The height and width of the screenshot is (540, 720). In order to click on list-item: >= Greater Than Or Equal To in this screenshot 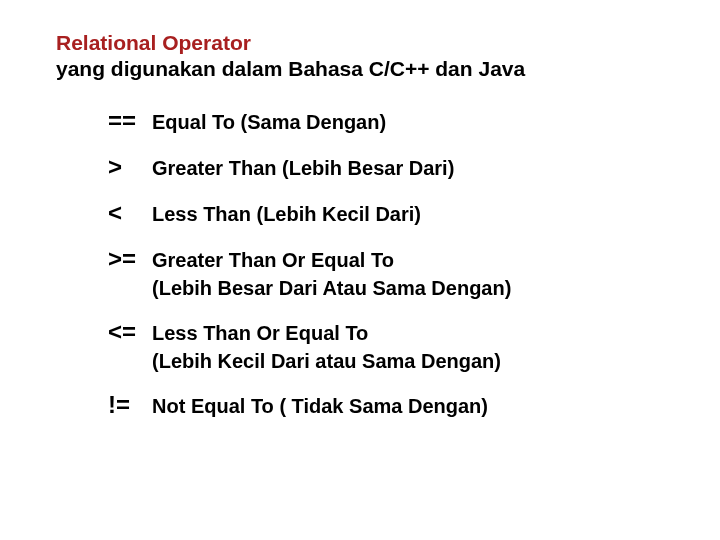, I will do `click(414, 259)`.